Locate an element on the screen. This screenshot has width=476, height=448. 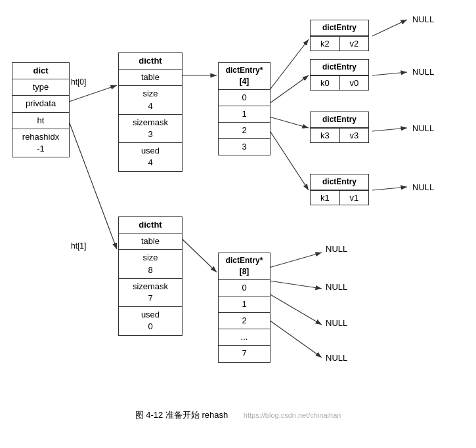
array1-celldots: ... is located at coordinates (244, 337).